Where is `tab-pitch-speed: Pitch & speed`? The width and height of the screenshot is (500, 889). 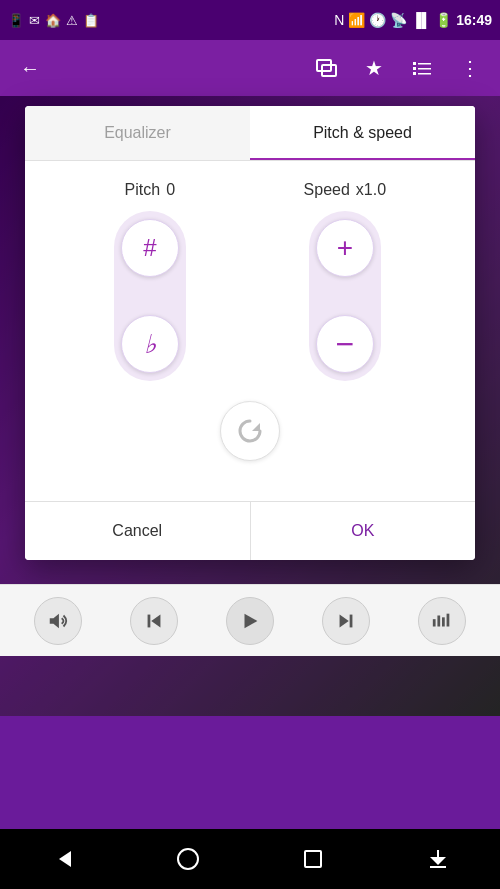 tab-pitch-speed: Pitch & speed is located at coordinates (362, 133).